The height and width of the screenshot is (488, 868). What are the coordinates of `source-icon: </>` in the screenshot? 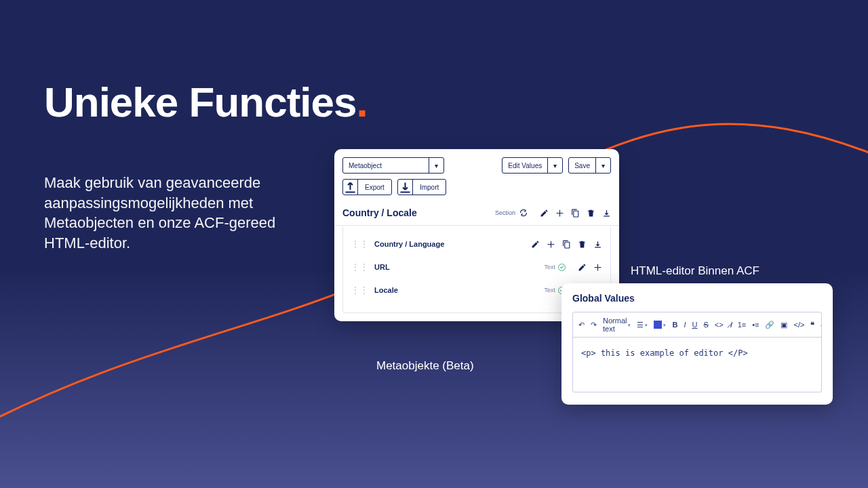 It's located at (799, 325).